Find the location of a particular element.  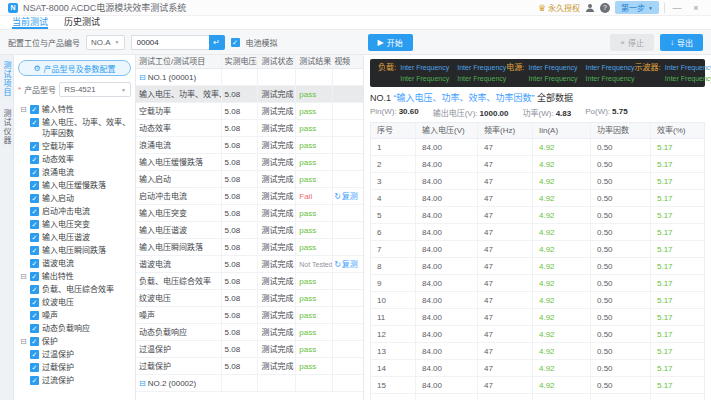

test-item-name: 纹波电压 is located at coordinates (179, 298).